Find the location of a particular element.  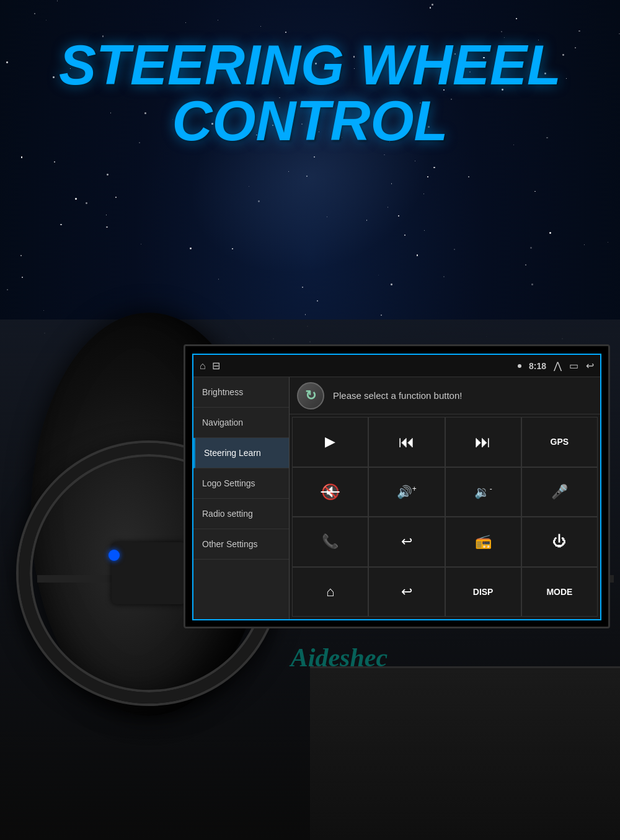

fastforward-icon: ⏭ is located at coordinates (483, 442).